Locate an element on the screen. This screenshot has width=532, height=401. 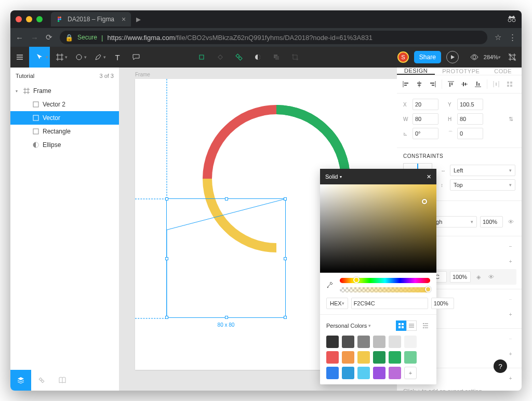
corner-radius-input is located at coordinates (470, 133).